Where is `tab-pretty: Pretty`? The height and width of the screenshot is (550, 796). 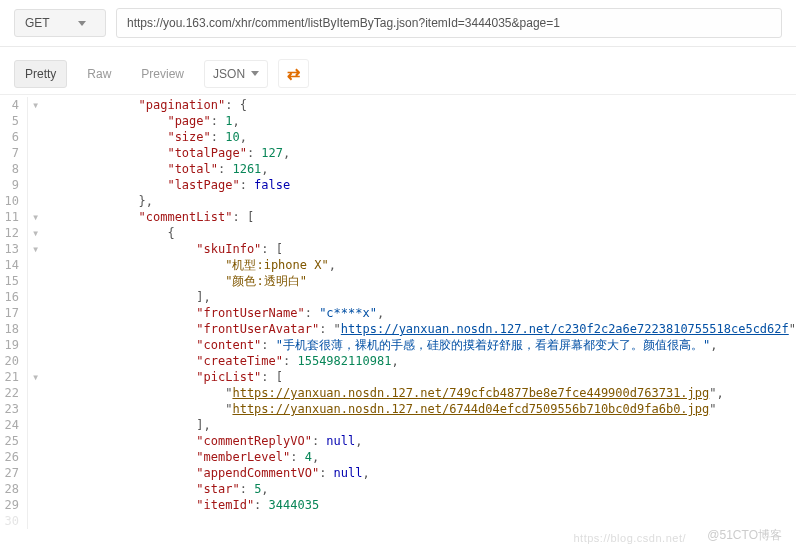 tab-pretty: Pretty is located at coordinates (40, 74).